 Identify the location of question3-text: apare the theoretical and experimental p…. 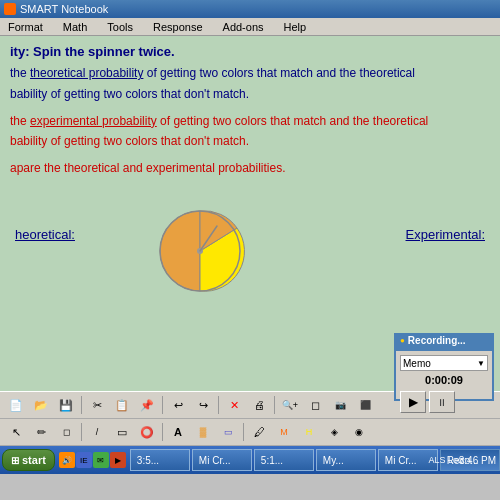
(148, 168).